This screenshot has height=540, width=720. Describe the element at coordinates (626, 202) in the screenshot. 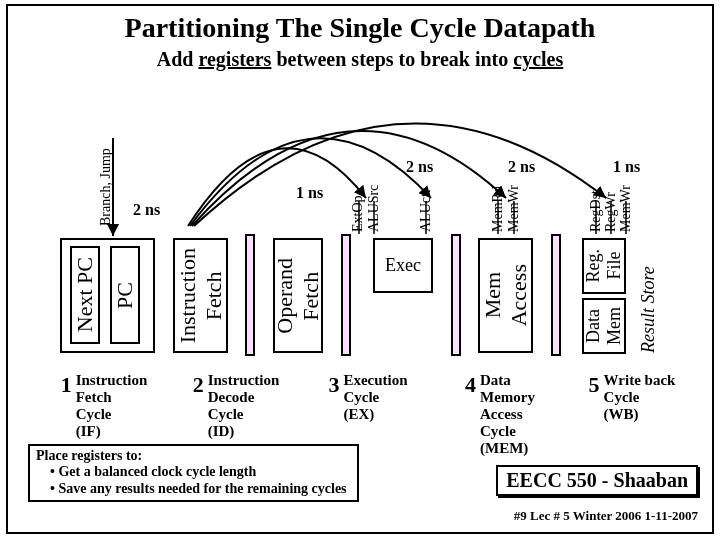

I see `memwr2-label: MemWr` at that location.